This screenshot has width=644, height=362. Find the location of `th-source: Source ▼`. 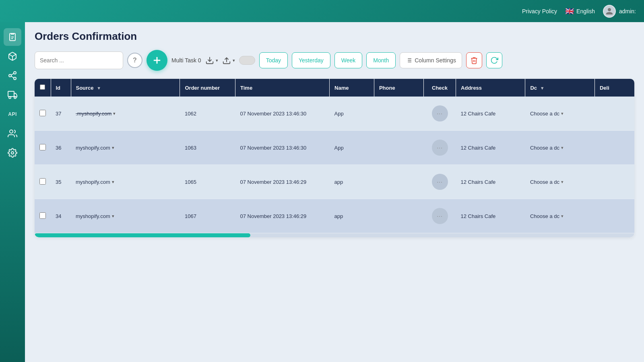

th-source: Source ▼ is located at coordinates (126, 88).